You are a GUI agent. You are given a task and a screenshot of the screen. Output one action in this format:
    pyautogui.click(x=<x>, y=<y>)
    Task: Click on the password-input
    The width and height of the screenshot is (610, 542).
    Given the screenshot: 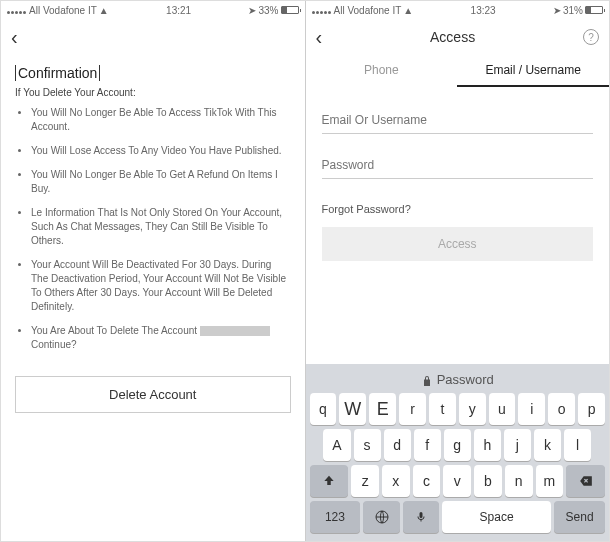 What is the action you would take?
    pyautogui.click(x=458, y=166)
    